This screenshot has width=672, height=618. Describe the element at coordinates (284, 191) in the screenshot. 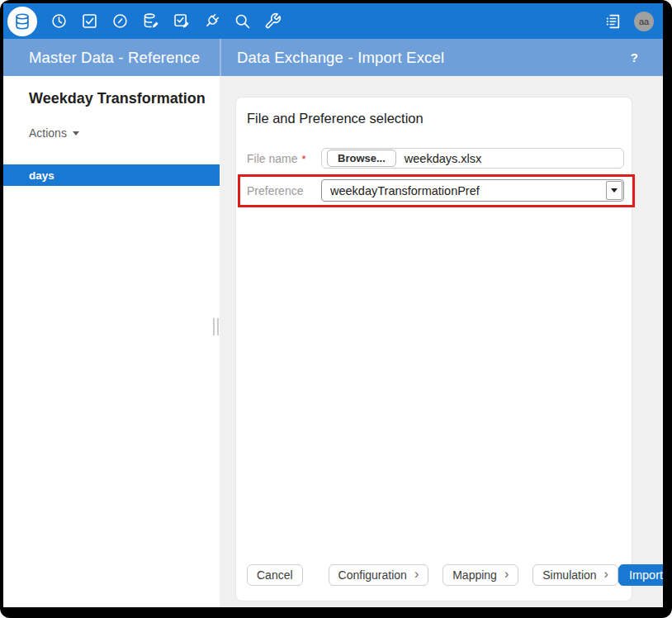

I see `preference-label: Preference` at that location.